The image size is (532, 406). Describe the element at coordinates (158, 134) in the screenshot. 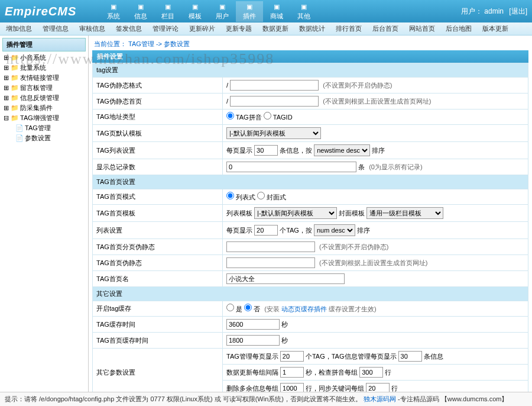

I see `label-def-tpl: TAG页默认模板` at that location.